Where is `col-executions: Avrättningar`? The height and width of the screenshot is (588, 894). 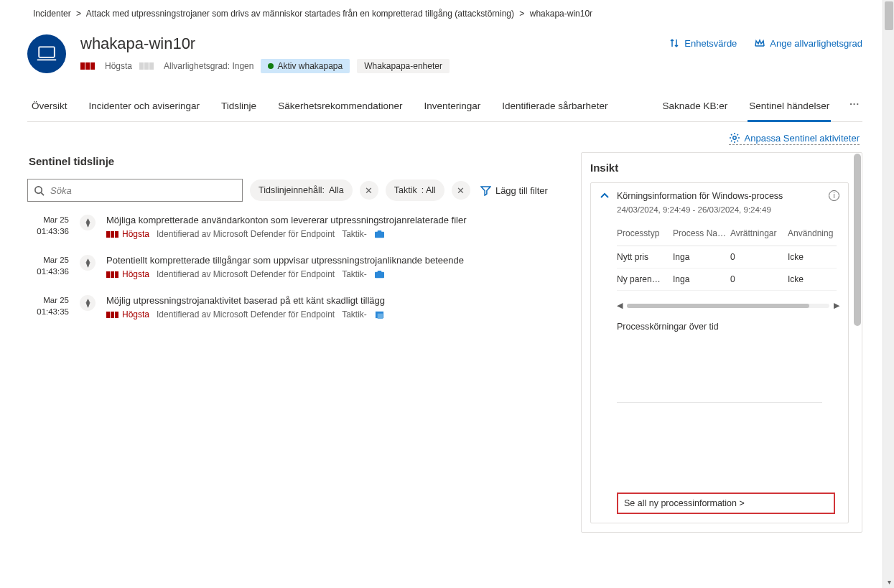
col-executions: Avrättningar is located at coordinates (759, 233).